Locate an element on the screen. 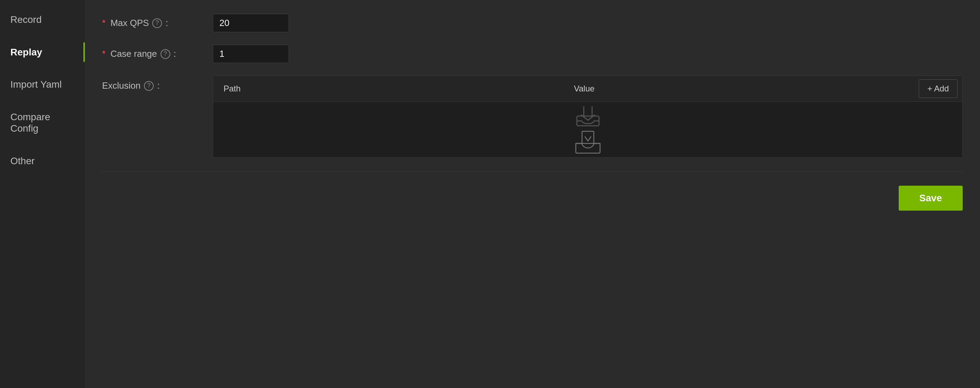 This screenshot has height=388, width=980. table-col-value: Value is located at coordinates (738, 89).